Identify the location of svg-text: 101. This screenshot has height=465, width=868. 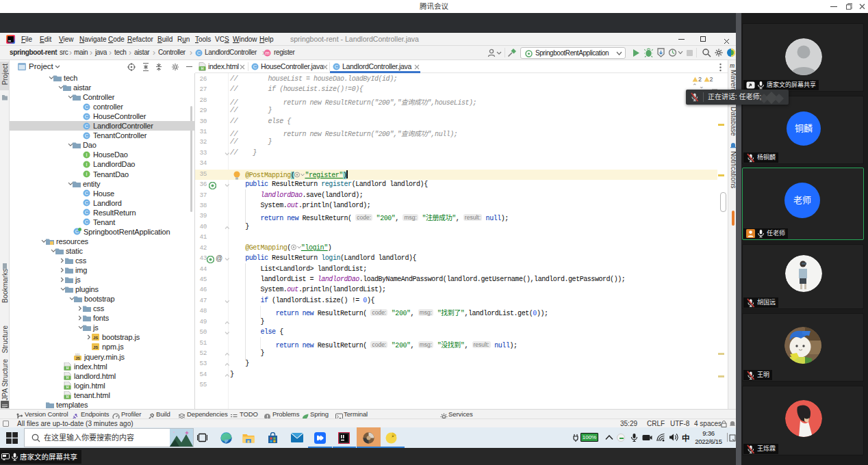
(77, 356).